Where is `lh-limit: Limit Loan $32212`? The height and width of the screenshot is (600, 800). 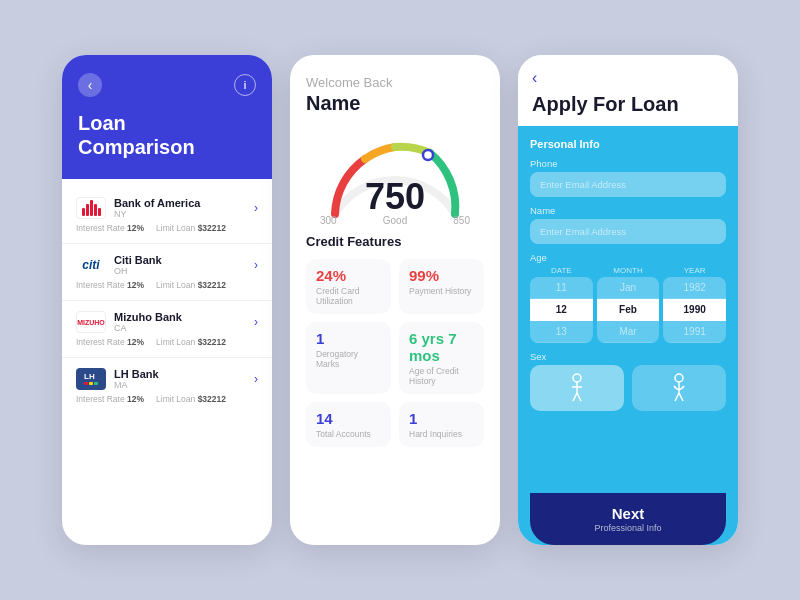 lh-limit: Limit Loan $32212 is located at coordinates (191, 399).